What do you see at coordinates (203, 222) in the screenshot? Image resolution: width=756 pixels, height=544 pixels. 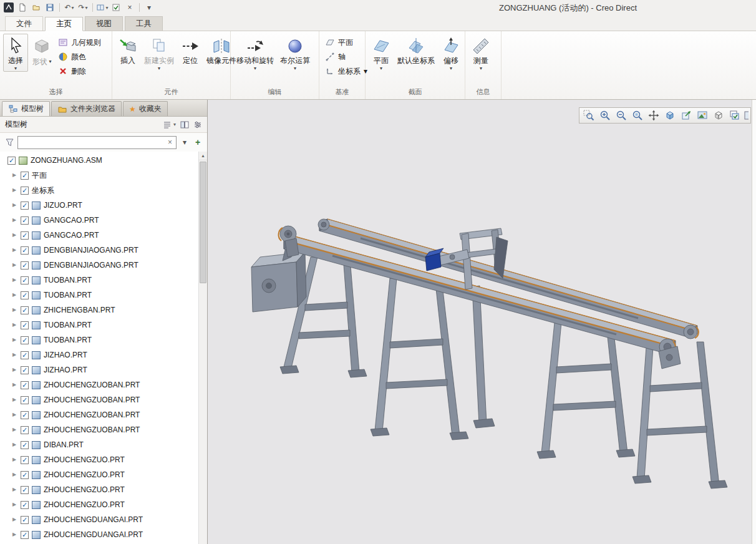 I see `scrollbar-thumb` at bounding box center [203, 222].